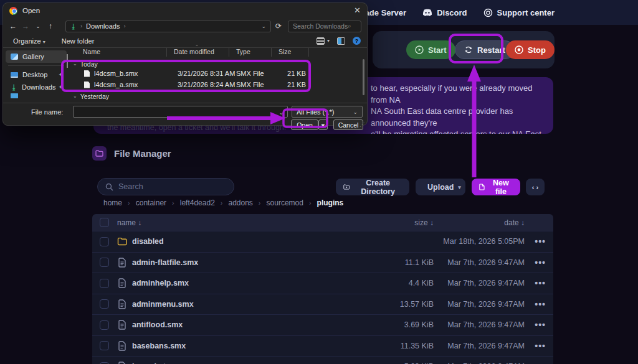 The width and height of the screenshot is (638, 364). Describe the element at coordinates (358, 10) in the screenshot. I see `close-icon: ✕` at that location.